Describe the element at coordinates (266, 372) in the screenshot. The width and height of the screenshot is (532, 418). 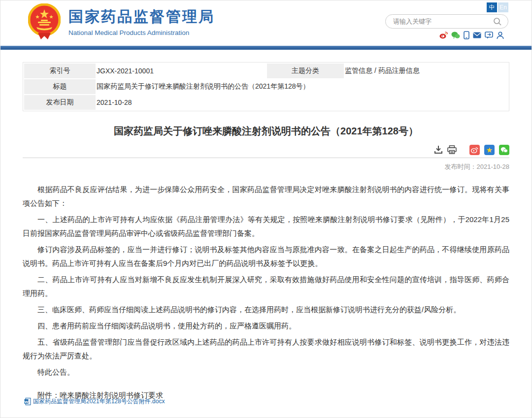
I see `paragraph: 特此公告。` at that location.